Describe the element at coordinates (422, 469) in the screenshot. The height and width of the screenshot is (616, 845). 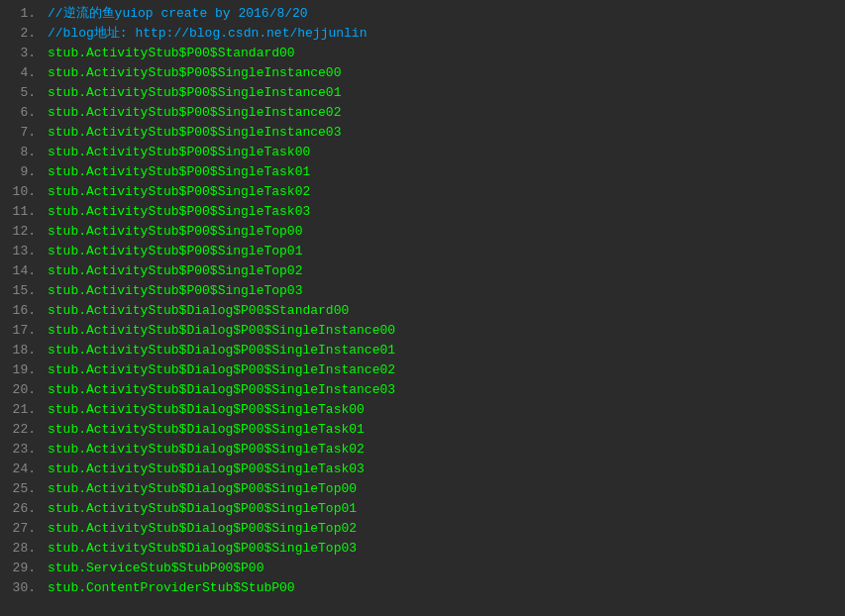
I see `code-line: 24.stub.ActivityStub$Dialog$P00$SingleTa…` at that location.